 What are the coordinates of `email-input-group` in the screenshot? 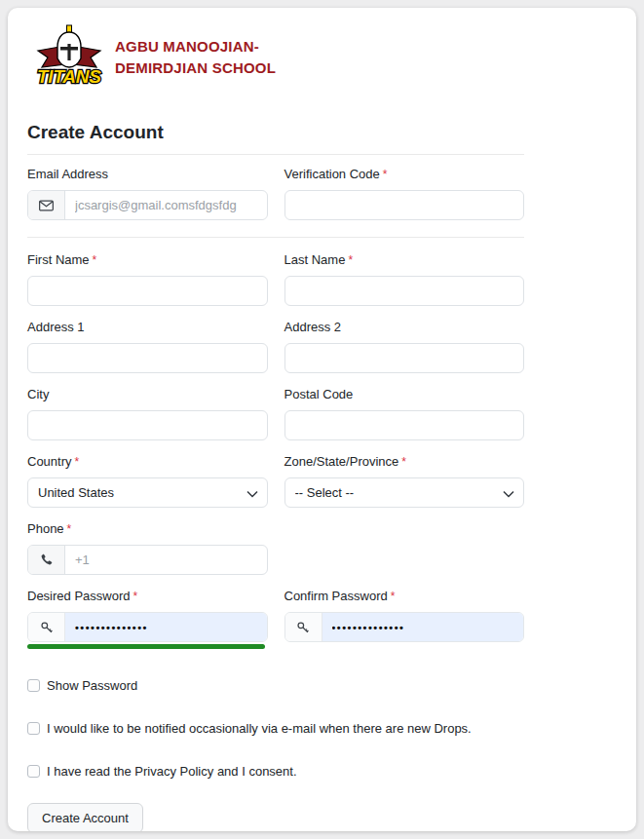 It's located at (148, 205).